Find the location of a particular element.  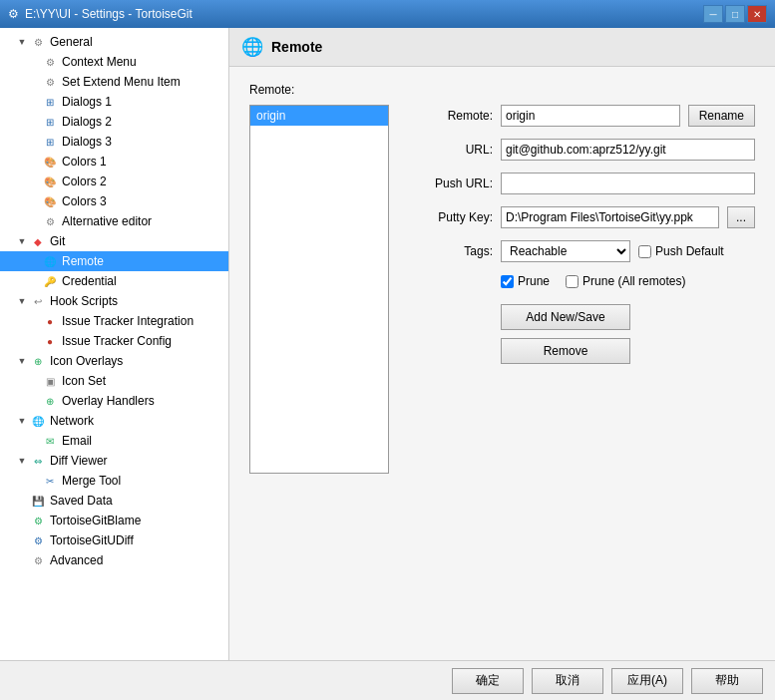

prune-all-text: Prune (All remotes) is located at coordinates (634, 281).